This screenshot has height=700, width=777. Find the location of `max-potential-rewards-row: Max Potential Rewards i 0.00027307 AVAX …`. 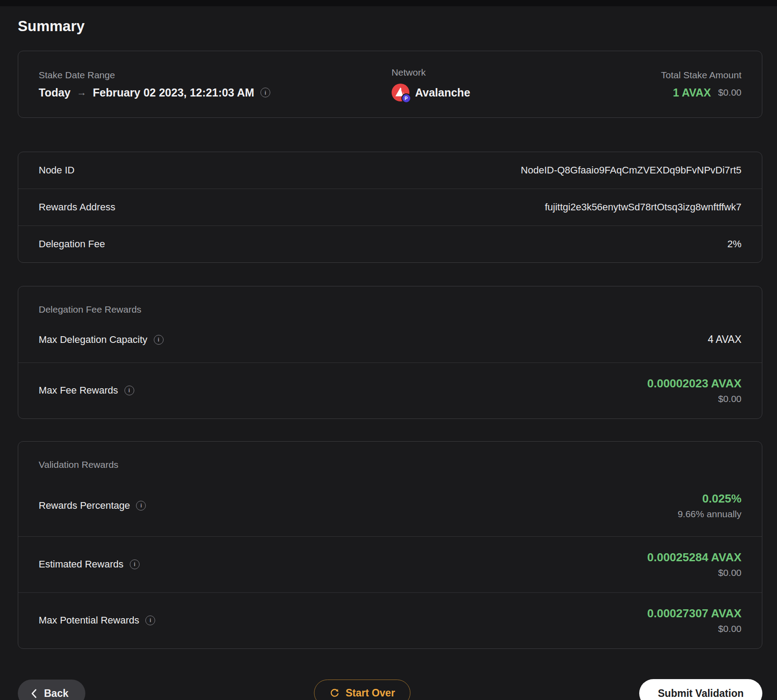

max-potential-rewards-row: Max Potential Rewards i 0.00027307 AVAX … is located at coordinates (390, 621).